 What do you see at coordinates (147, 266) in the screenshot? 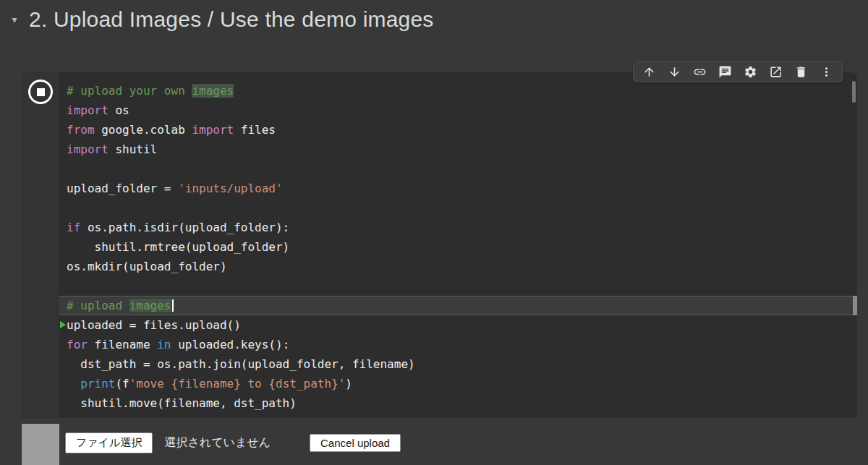
I see `code-token: os.mkdir(upload_folder)` at bounding box center [147, 266].